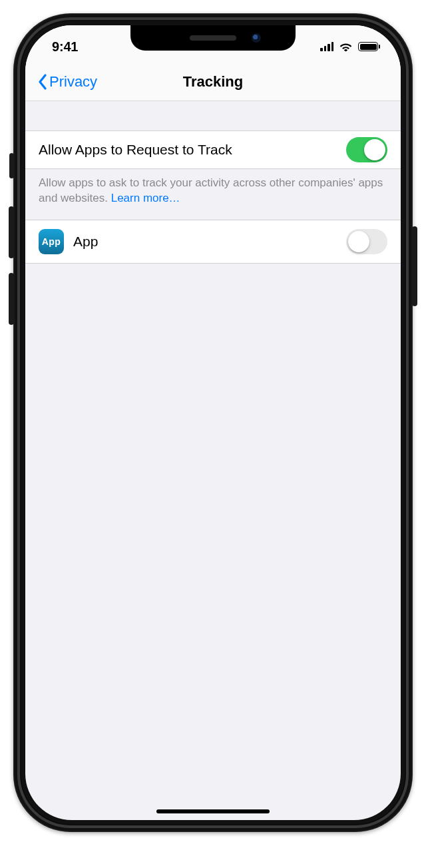 The image size is (426, 868). I want to click on battery-icon, so click(368, 47).